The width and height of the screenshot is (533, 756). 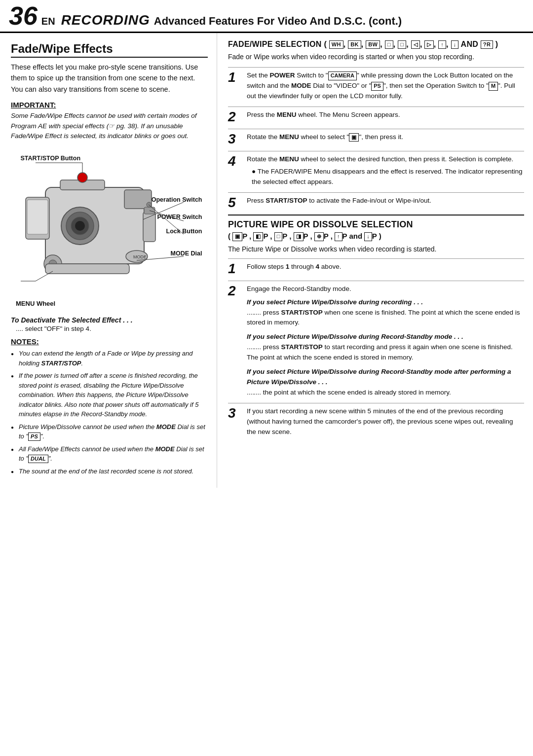 What do you see at coordinates (385, 203) in the screenshot?
I see `step-5-content: Press START/STOP to activate the Fade-in…` at bounding box center [385, 203].